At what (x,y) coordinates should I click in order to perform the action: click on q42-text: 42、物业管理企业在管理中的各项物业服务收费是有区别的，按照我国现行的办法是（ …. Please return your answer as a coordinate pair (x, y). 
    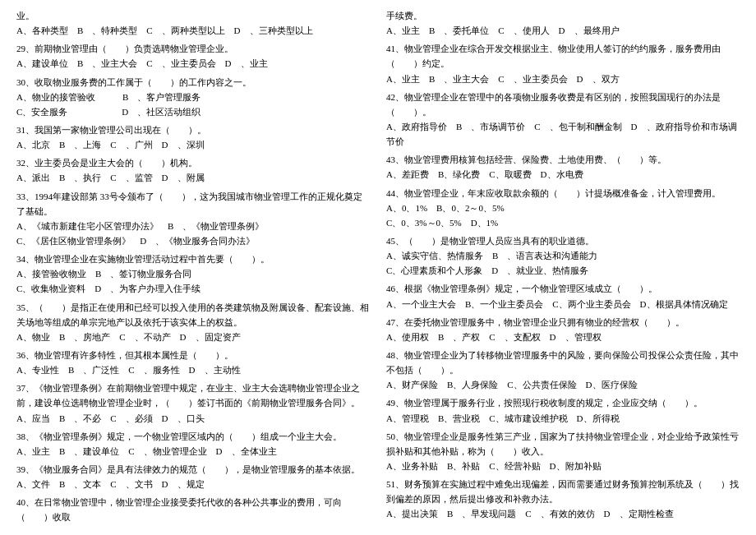
    Looking at the image, I should click on (563, 104).